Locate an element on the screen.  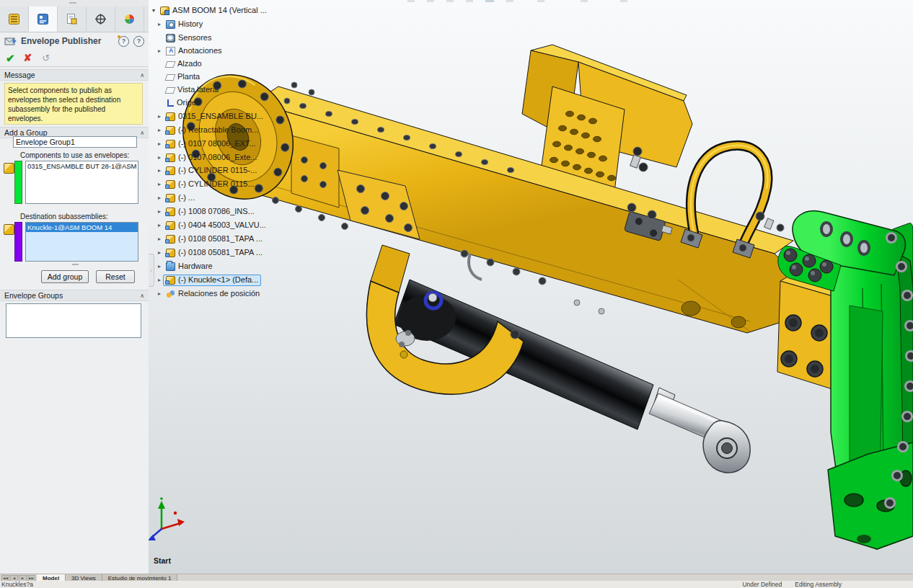
sensors-icon is located at coordinates (170, 38).